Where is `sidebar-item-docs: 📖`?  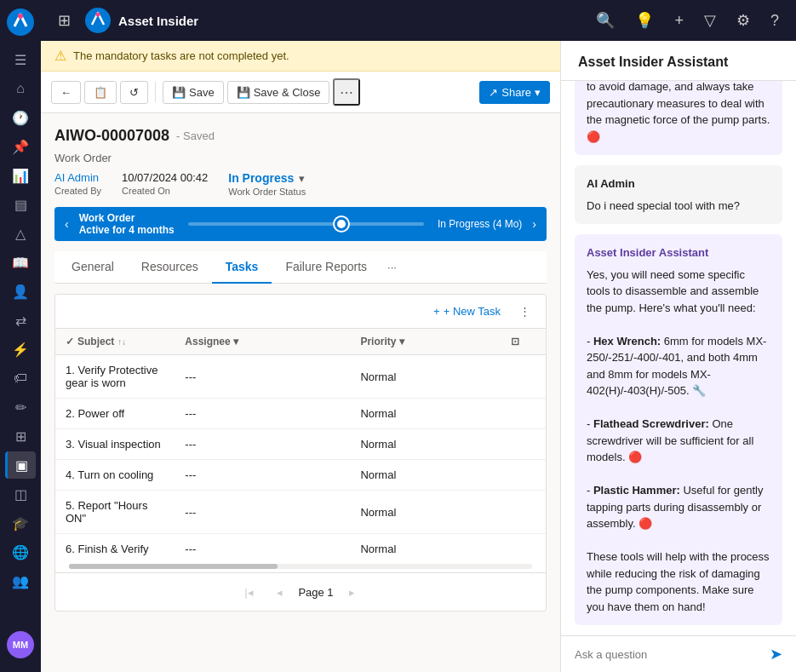
sidebar-item-docs: 📖 is located at coordinates (20, 262).